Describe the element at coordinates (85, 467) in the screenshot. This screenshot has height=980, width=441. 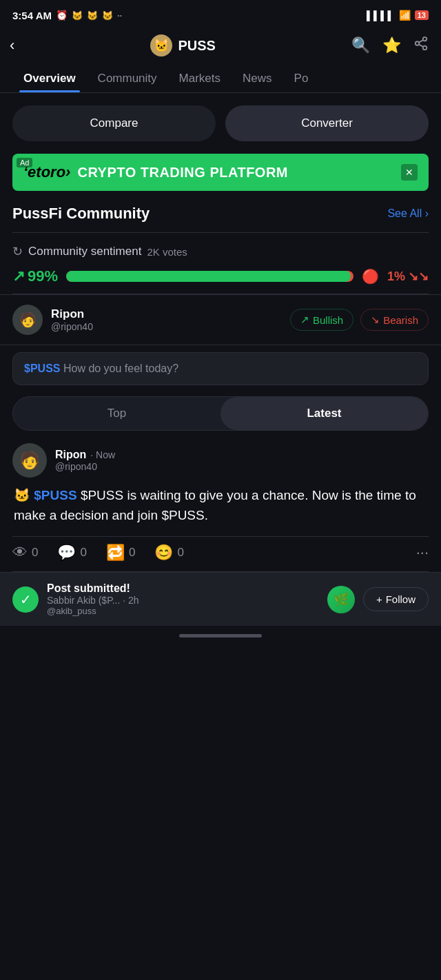
I see `post-handle: @ripon40` at that location.